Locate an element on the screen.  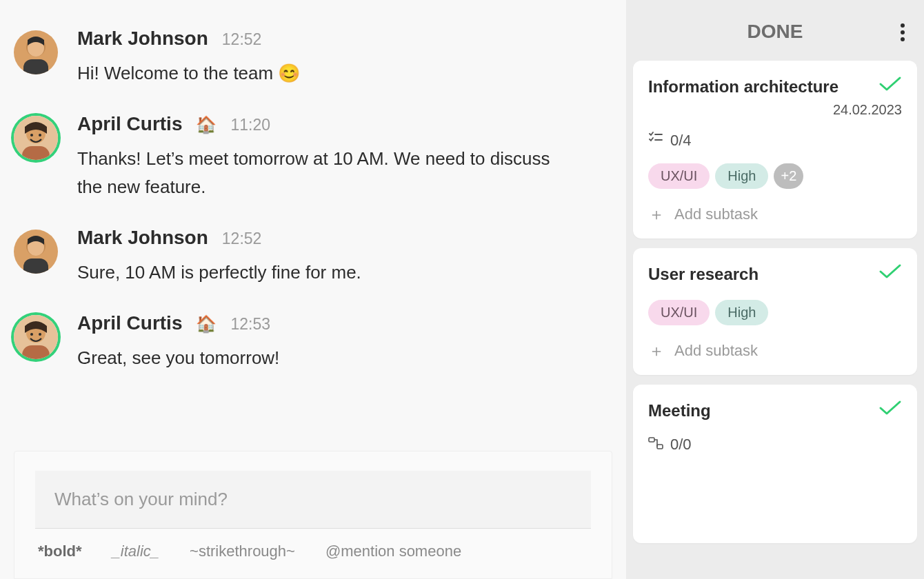
message-timestamp: 11:20 is located at coordinates (250, 125).